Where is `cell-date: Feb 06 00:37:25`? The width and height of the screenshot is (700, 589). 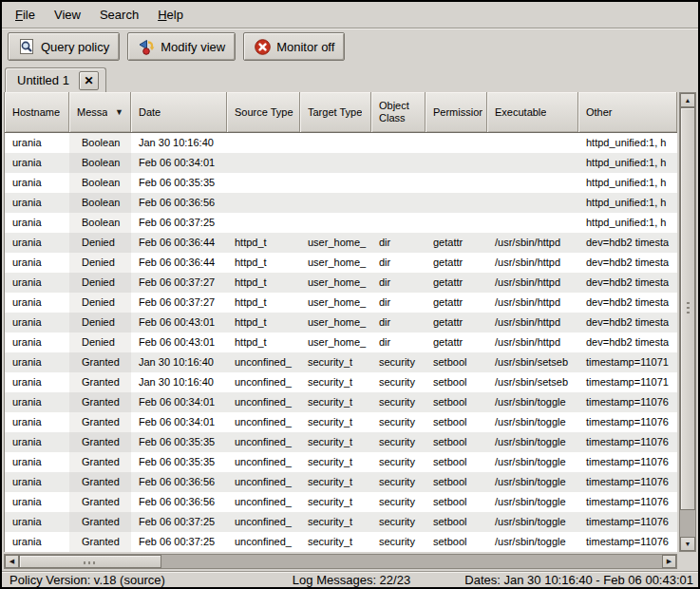 cell-date: Feb 06 00:37:25 is located at coordinates (179, 522).